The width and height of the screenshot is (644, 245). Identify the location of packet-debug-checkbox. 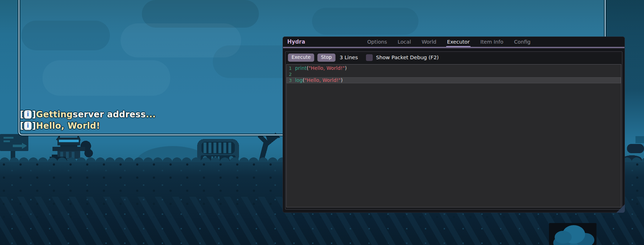
(370, 57).